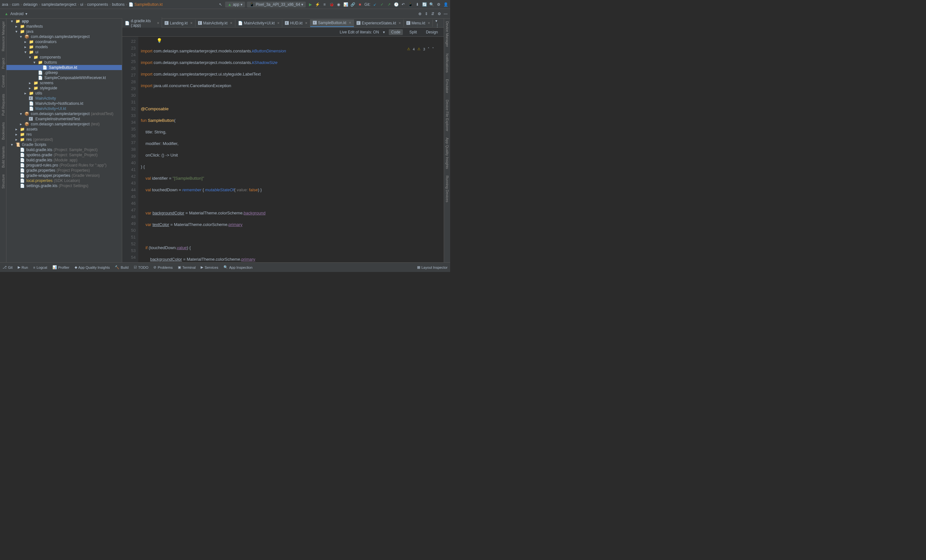 The image size is (926, 560). I want to click on undo-icon: ↶, so click(403, 5).